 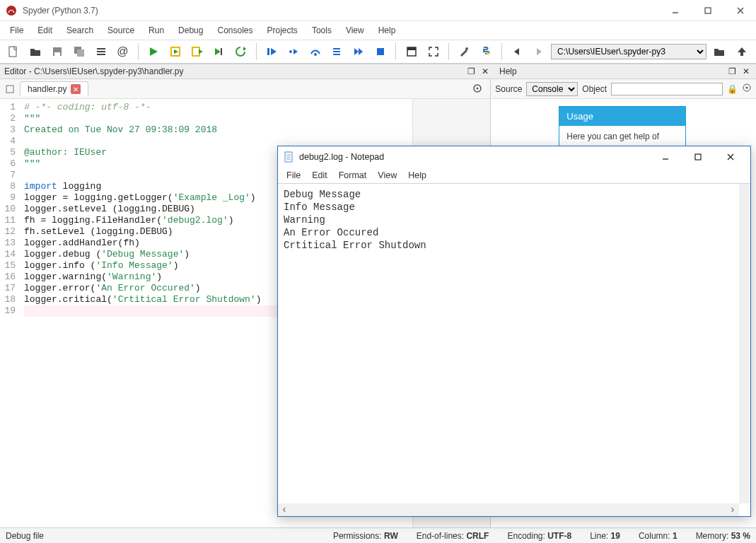 I want to click on new-file-icon, so click(x=14, y=52).